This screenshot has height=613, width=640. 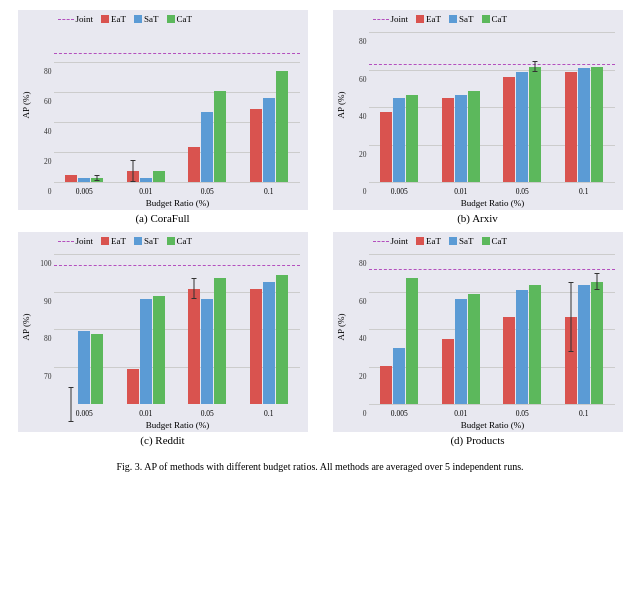 I want to click on x-axis-label-products: Budget Ratio (%), so click(x=493, y=425).